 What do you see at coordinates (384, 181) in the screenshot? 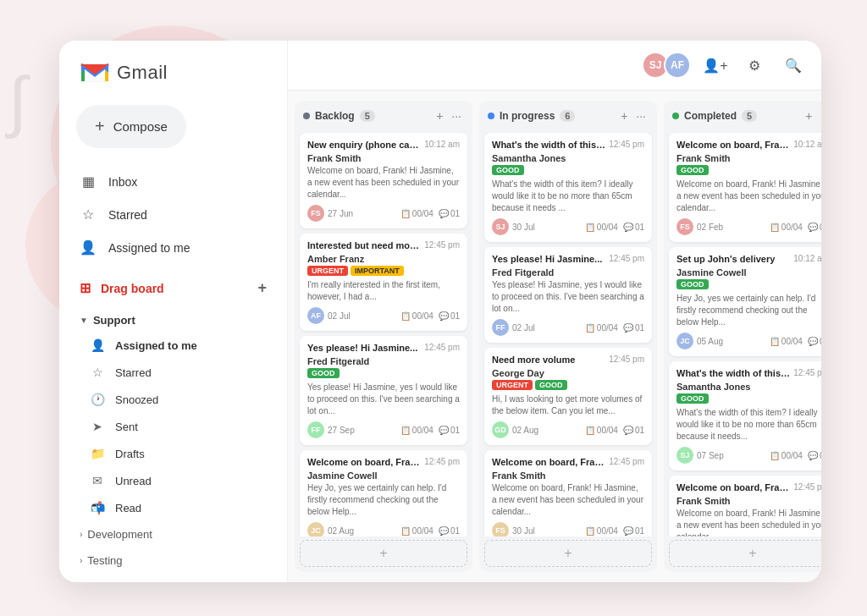
I see `card-backlog-0: New enquiry (phone call Mr... 10:12 am F…` at bounding box center [384, 181].